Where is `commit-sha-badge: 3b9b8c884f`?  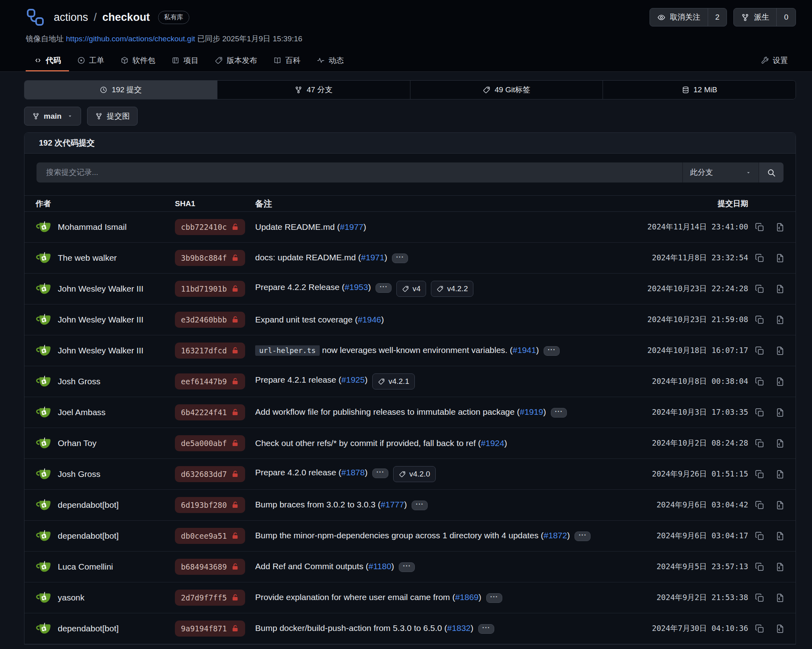 commit-sha-badge: 3b9b8c884f is located at coordinates (210, 258).